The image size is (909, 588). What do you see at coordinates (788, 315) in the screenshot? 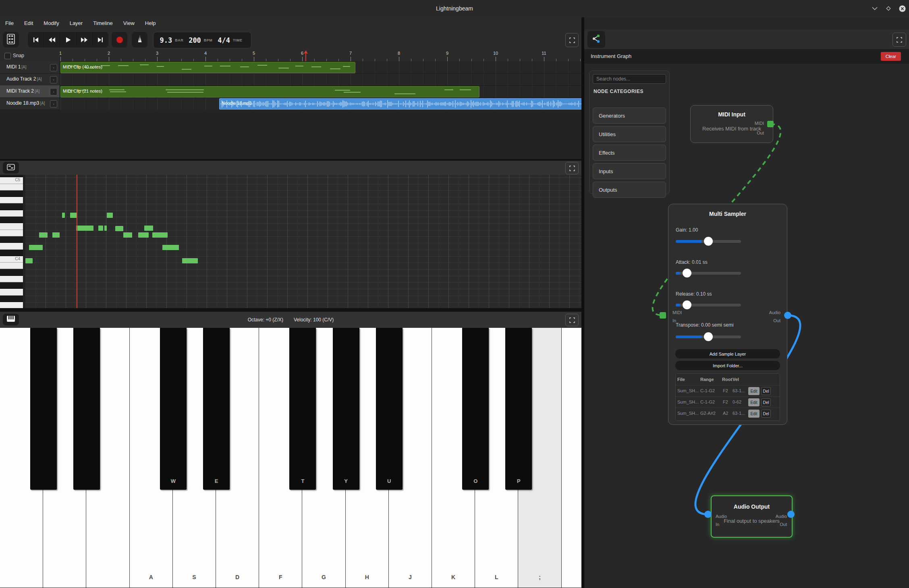
I see `sampler-audio-out-port` at bounding box center [788, 315].